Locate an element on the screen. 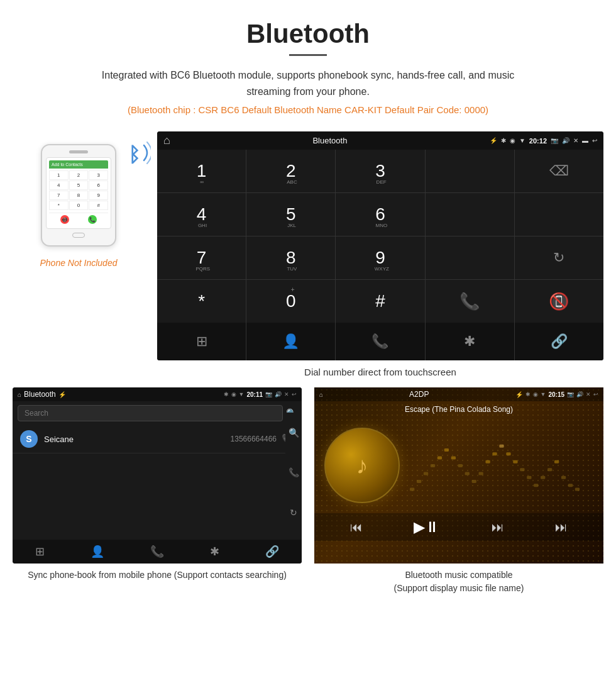 The image size is (616, 683). dialpad-key: 0 is located at coordinates (79, 205).